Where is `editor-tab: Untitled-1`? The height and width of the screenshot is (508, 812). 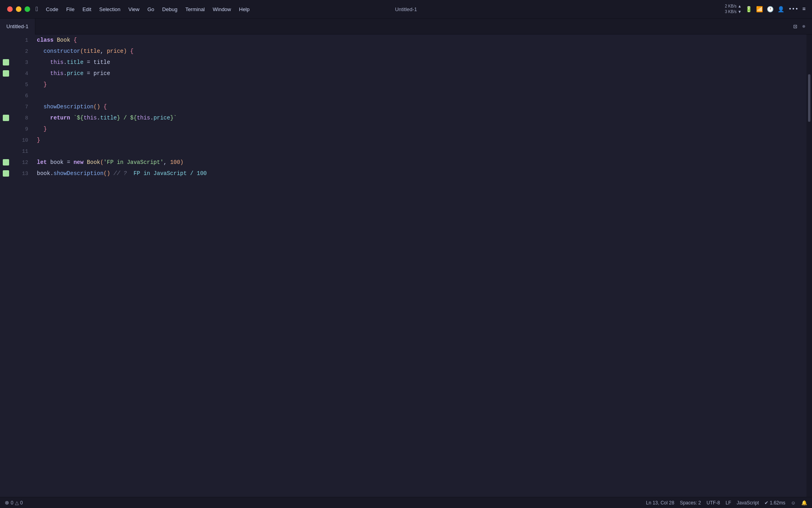 editor-tab: Untitled-1 is located at coordinates (17, 27).